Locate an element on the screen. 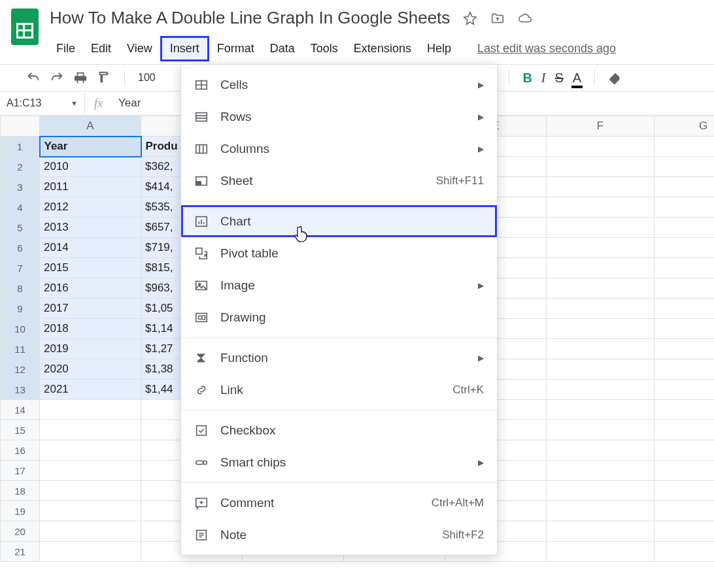 The image size is (714, 588). cell: 2016 is located at coordinates (90, 289).